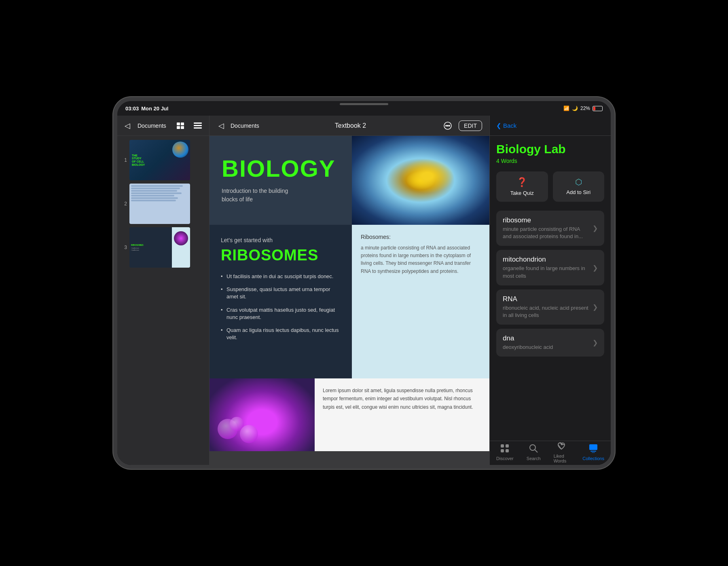 This screenshot has width=728, height=566. I want to click on thumbnail-page-3: RIBOSOMES • bullet text • bullet text, so click(160, 247).